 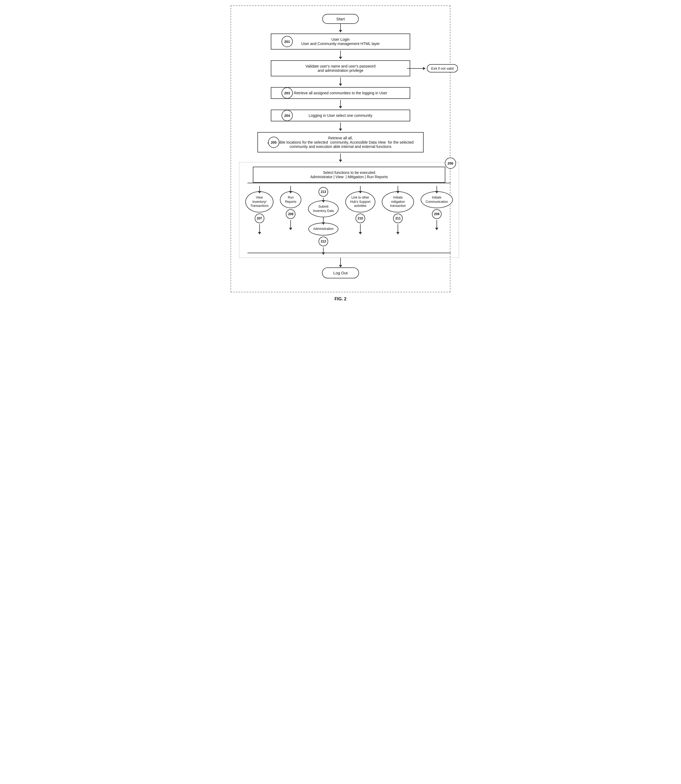 I want to click on branch-col-207: ViewInventory/Transactions 207, so click(x=259, y=209).